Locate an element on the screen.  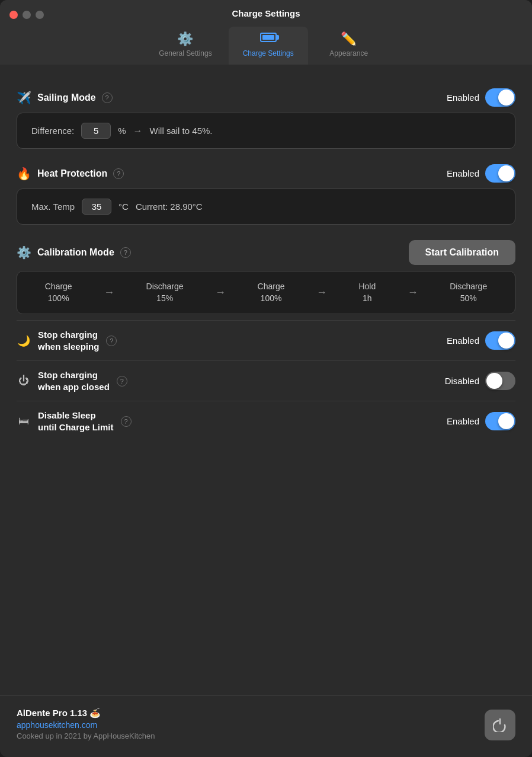
flow-item-3: Charge 100% is located at coordinates (271, 293).